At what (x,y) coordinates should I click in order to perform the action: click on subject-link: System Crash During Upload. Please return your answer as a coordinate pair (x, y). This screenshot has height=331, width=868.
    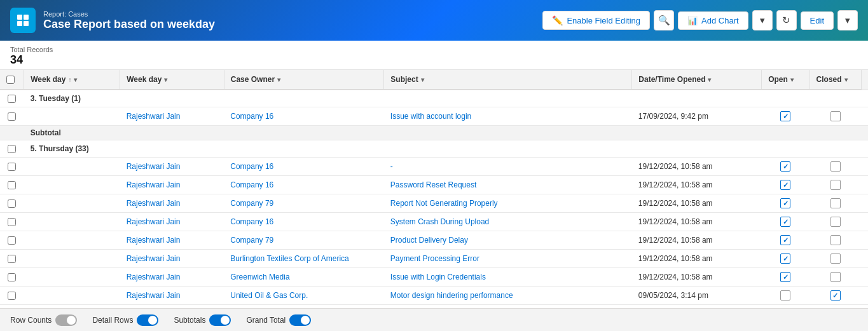
    Looking at the image, I should click on (440, 222).